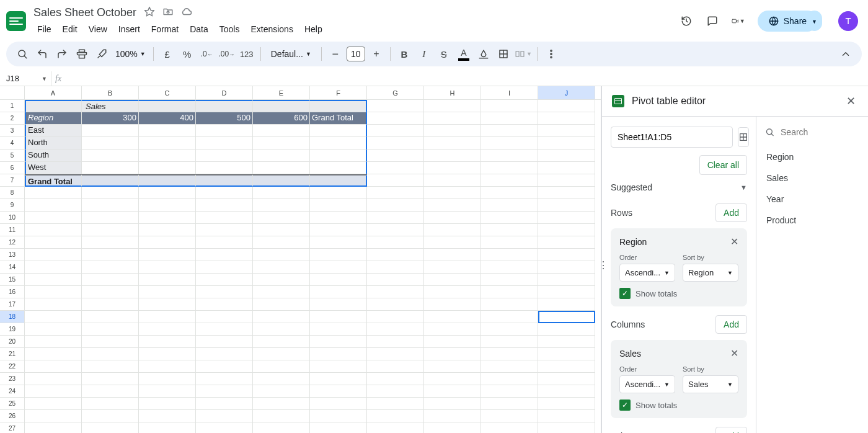 This screenshot has height=433, width=868. What do you see at coordinates (732, 430) in the screenshot?
I see `add-values-button: Add` at bounding box center [732, 430].